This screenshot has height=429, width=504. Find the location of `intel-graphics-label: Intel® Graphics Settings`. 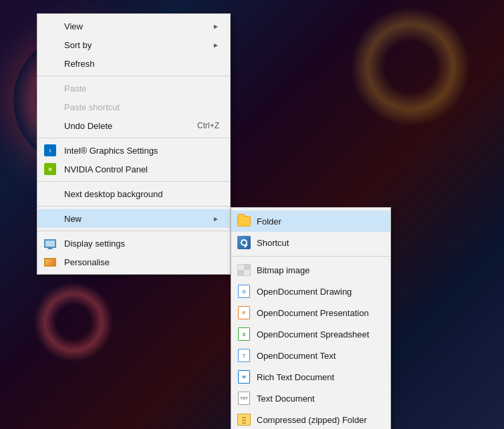

intel-graphics-label: Intel® Graphics Settings is located at coordinates (111, 151).